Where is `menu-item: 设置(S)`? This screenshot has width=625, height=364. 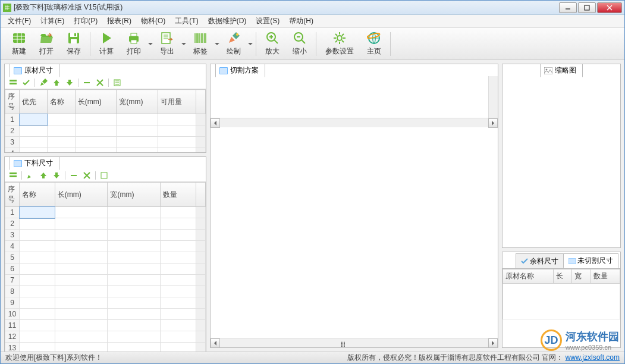 menu-item: 设置(S) is located at coordinates (268, 21).